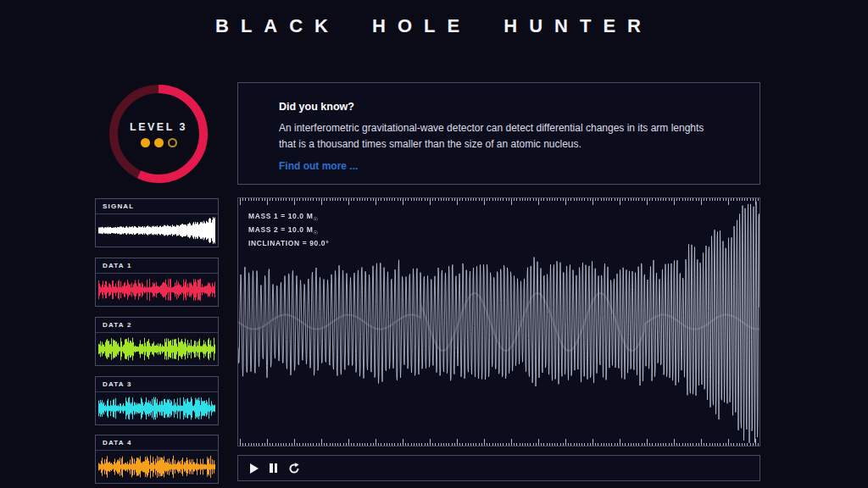  What do you see at coordinates (498, 468) in the screenshot?
I see `playback-controls` at bounding box center [498, 468].